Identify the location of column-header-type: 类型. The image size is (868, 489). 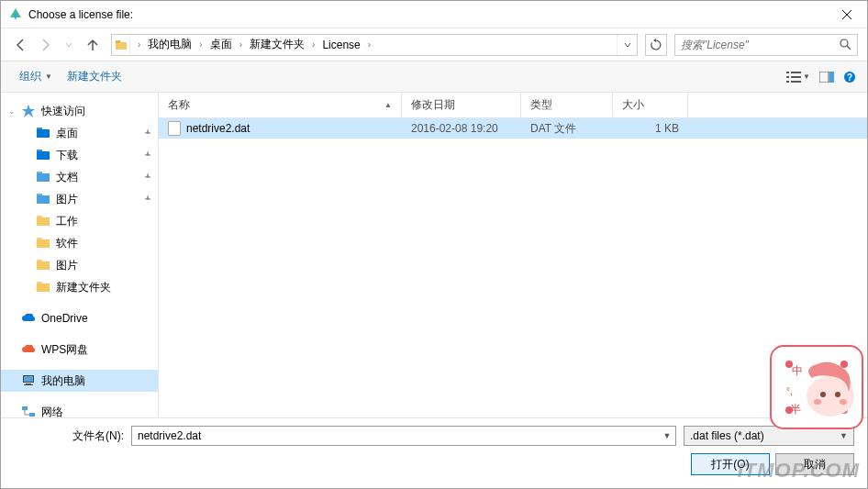
(567, 105).